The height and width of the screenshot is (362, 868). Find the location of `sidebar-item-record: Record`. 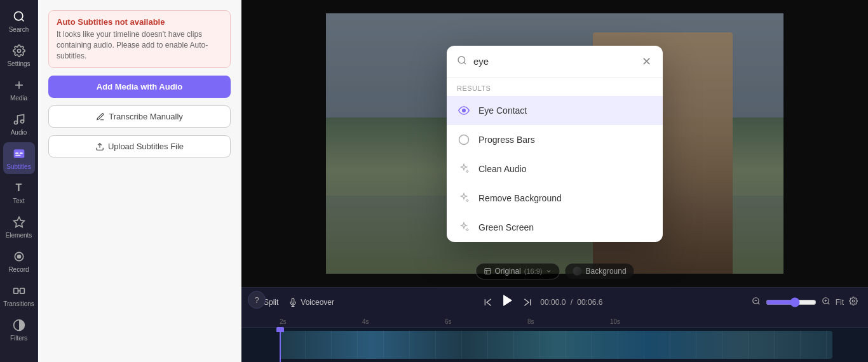

sidebar-item-record: Record is located at coordinates (19, 261).